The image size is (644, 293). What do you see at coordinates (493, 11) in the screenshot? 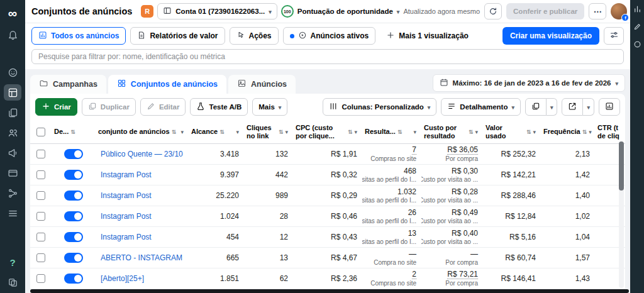
I see `refresh-button` at bounding box center [493, 11].